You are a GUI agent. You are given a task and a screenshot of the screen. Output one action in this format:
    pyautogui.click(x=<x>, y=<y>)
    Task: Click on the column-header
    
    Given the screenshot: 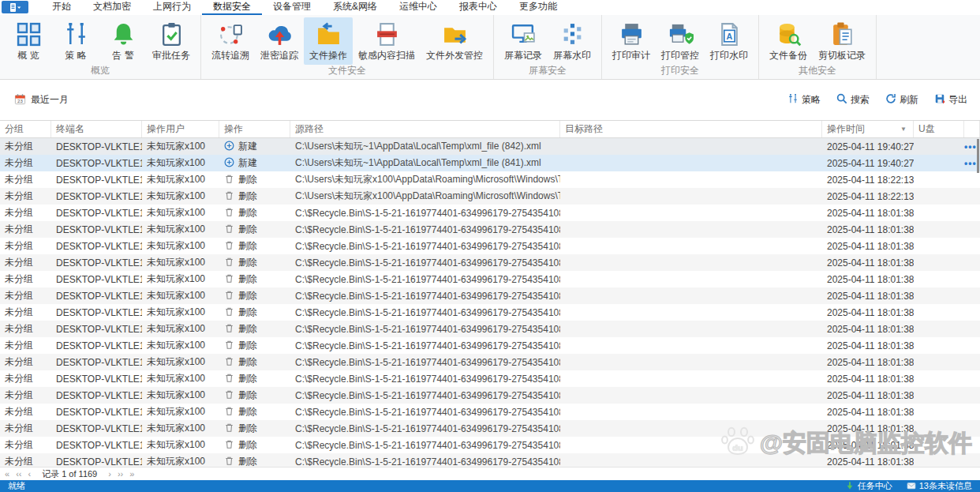 What is the action you would take?
    pyautogui.click(x=972, y=130)
    